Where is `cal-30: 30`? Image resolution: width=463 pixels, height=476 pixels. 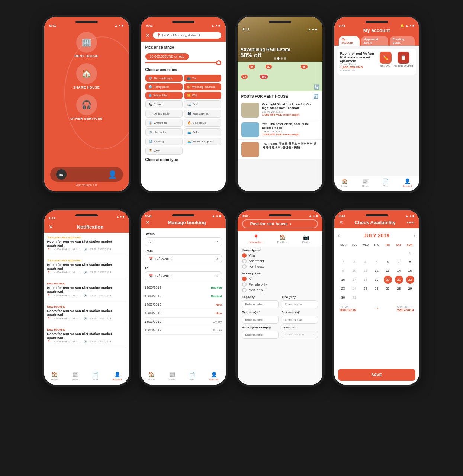
cal-30: 30 is located at coordinates (343, 298).